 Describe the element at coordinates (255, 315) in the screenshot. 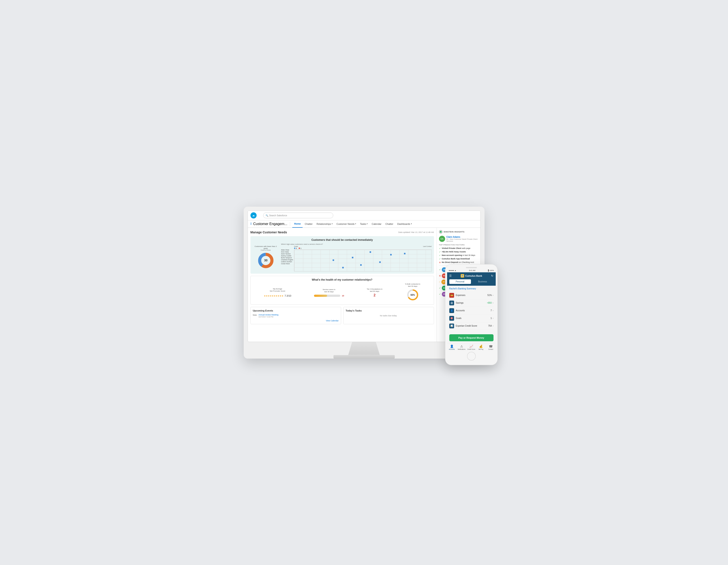

I see `event-time: Now` at that location.